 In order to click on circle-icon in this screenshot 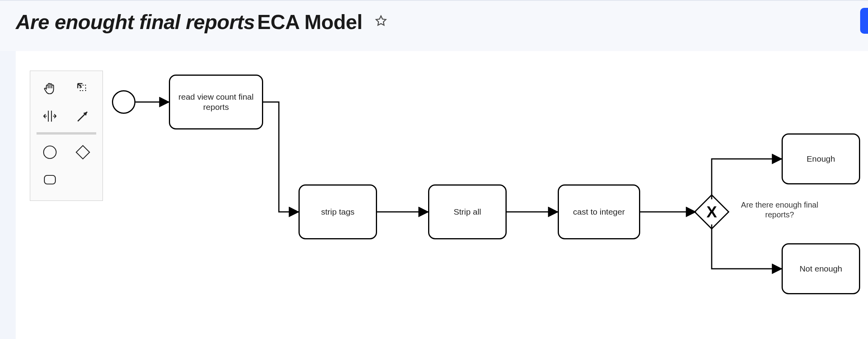, I will do `click(50, 152)`.